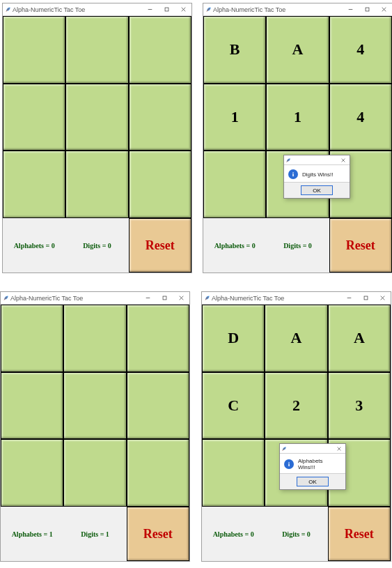 This screenshot has width=392, height=568. I want to click on message-dialog: iAlphabets Wins!!!OK, so click(313, 467).